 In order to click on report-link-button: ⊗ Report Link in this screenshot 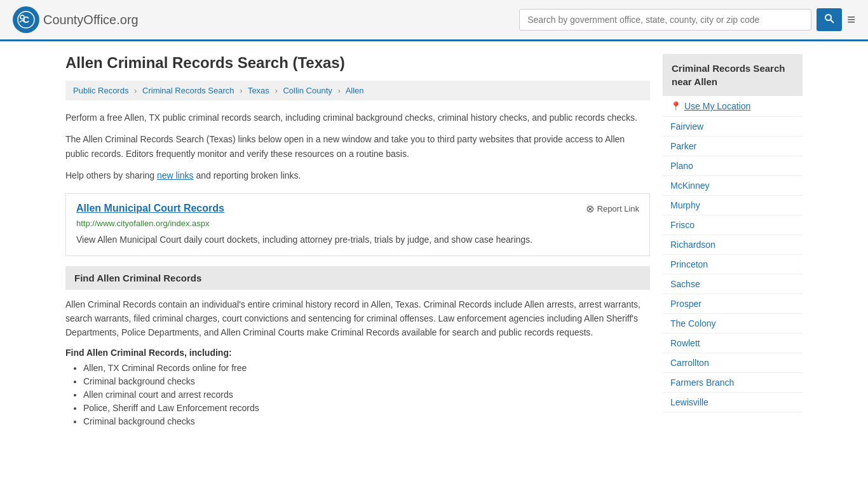, I will do `click(613, 208)`.